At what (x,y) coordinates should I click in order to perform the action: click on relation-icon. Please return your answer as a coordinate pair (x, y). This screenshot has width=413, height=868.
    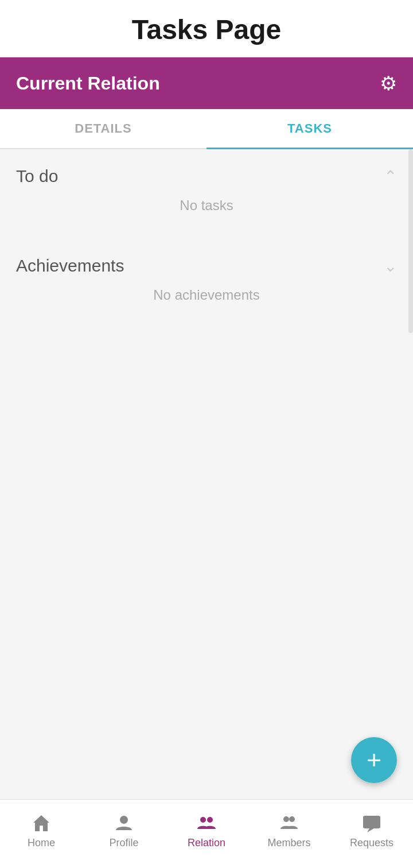
    Looking at the image, I should click on (206, 823).